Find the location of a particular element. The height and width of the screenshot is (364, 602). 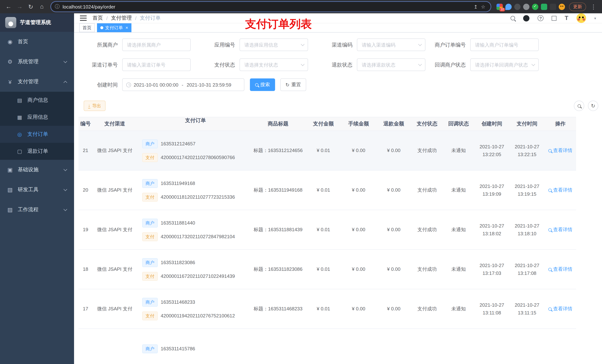

column-header-fee-amount: 手续金额 is located at coordinates (359, 124).